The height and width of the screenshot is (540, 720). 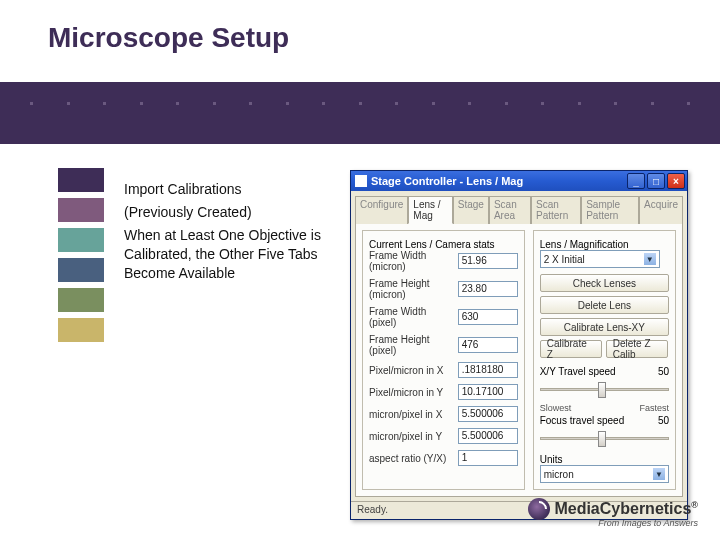 What do you see at coordinates (239, 212) in the screenshot?
I see `bullet: (Previously Created)` at bounding box center [239, 212].